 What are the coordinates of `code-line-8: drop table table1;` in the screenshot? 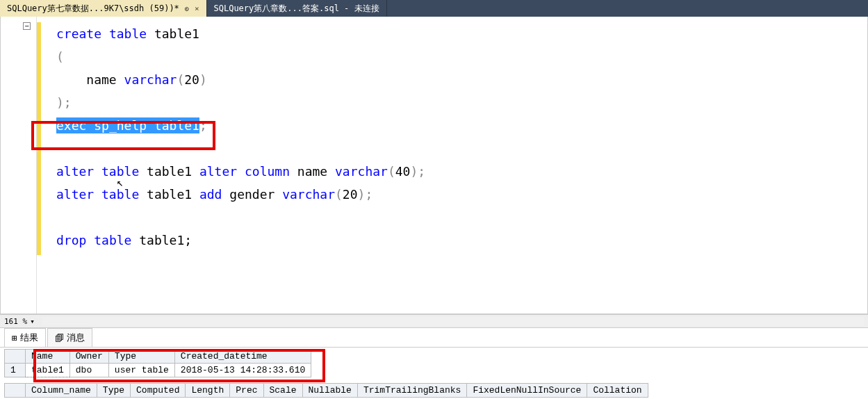 It's located at (240, 241).